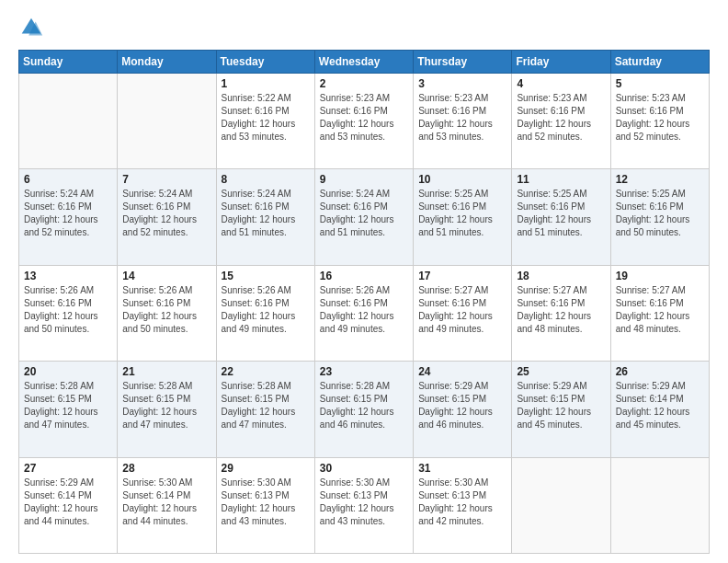 The image size is (728, 563). I want to click on day-number: 14, so click(166, 276).